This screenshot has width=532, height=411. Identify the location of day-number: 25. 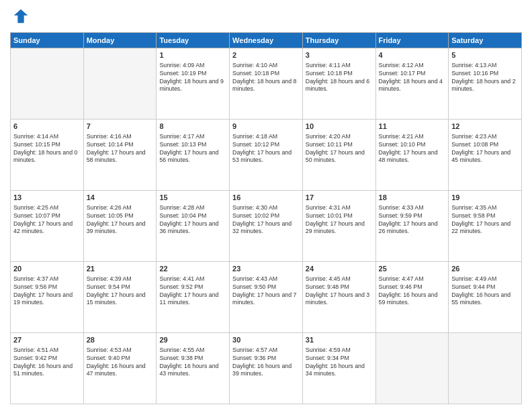
(412, 269).